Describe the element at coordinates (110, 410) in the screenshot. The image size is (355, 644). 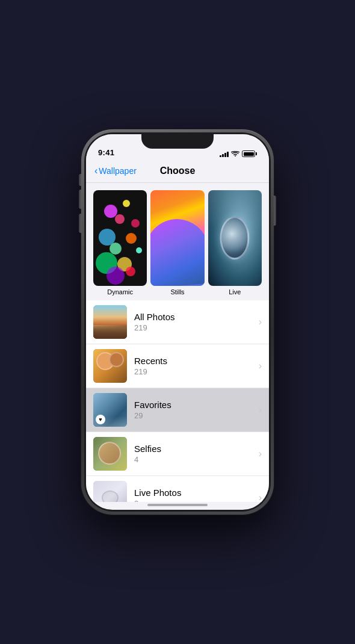
I see `favorites-thumbnail: ♥` at that location.